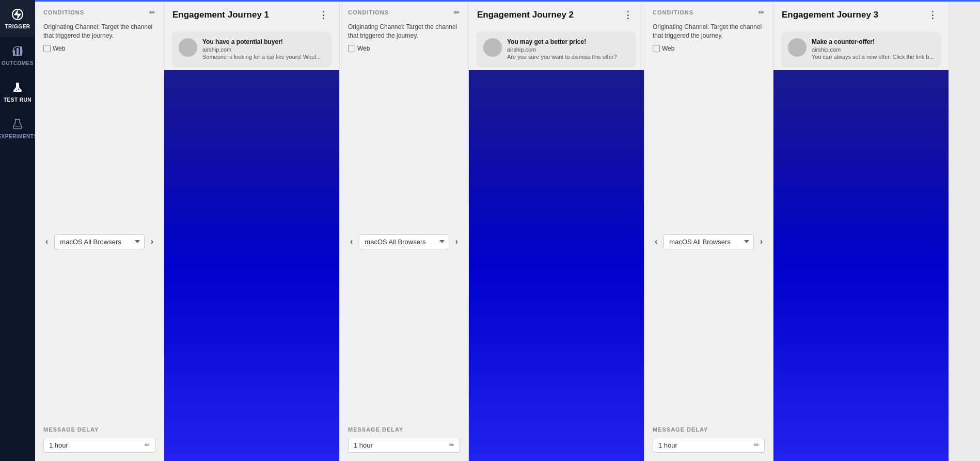 This screenshot has height=461, width=980. I want to click on channel-name-2: Web, so click(363, 49).